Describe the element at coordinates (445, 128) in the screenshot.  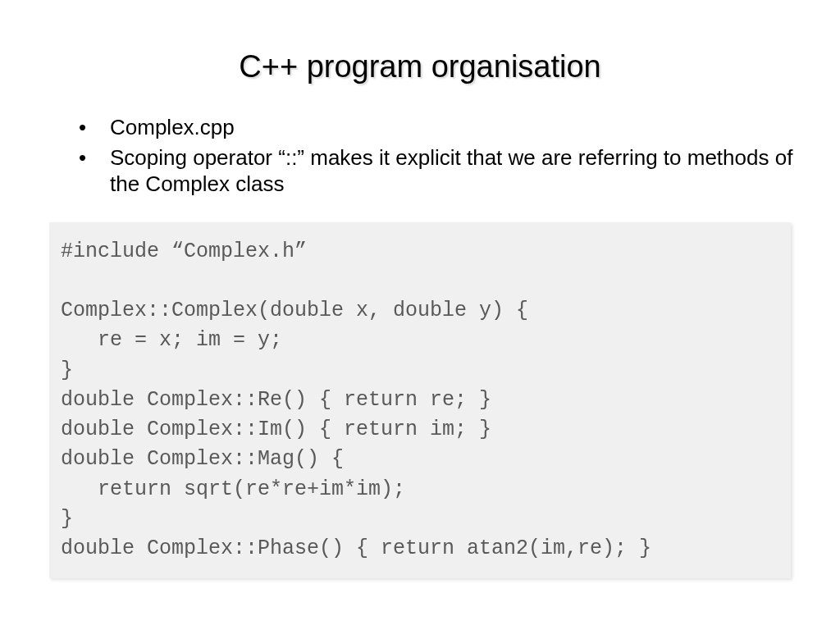
I see `bullet-item: Complex.cpp` at that location.